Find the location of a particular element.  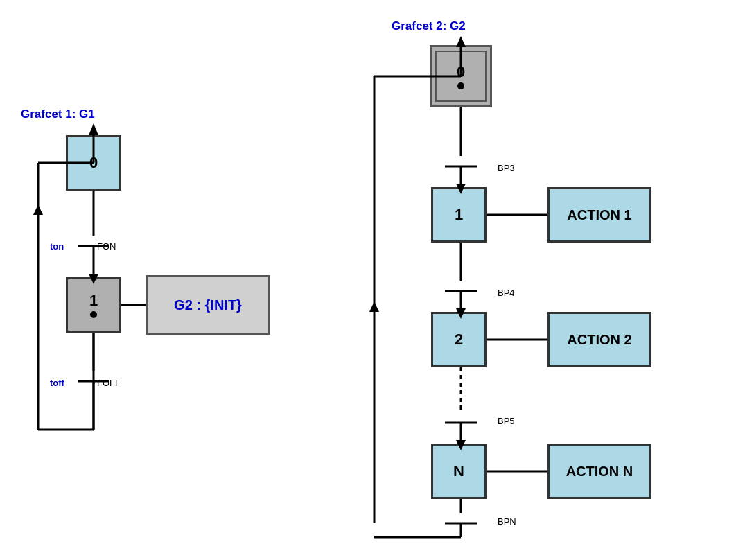

g1-fon-label: FON is located at coordinates (107, 247).